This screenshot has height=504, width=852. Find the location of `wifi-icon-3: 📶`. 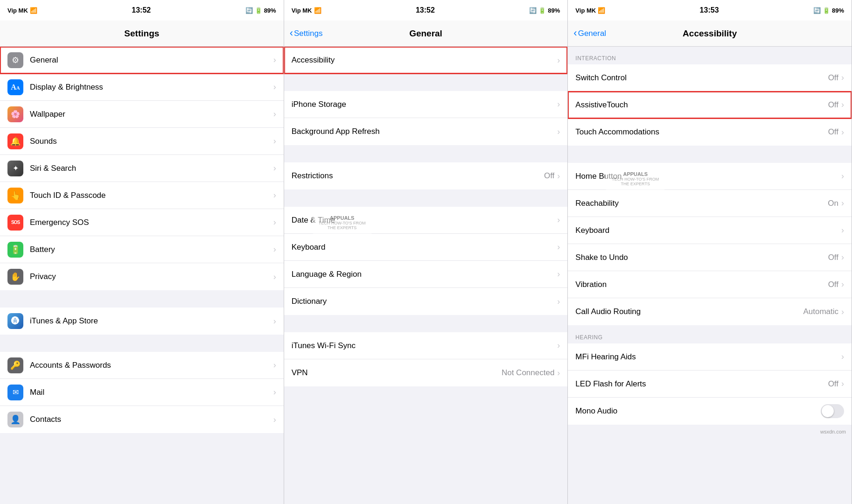

wifi-icon-3: 📶 is located at coordinates (601, 10).